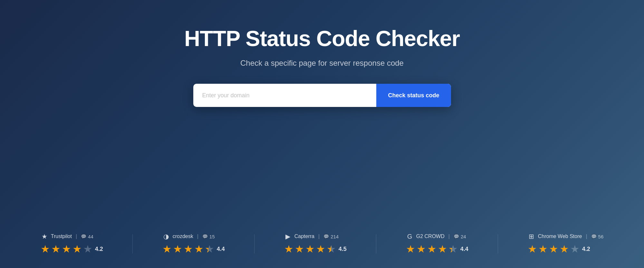 Image resolution: width=644 pixels, height=268 pixels. What do you see at coordinates (601, 236) in the screenshot?
I see `review-number: 56` at bounding box center [601, 236].